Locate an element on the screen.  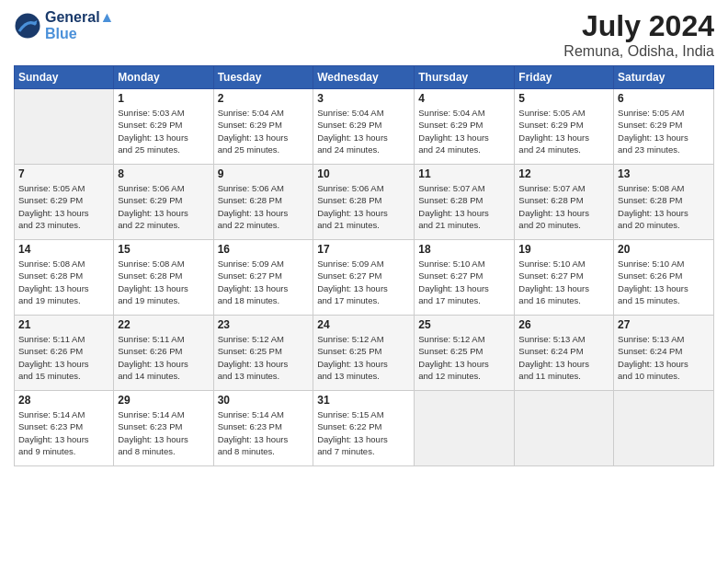
weekday-header-friday: Friday is located at coordinates (564, 77).